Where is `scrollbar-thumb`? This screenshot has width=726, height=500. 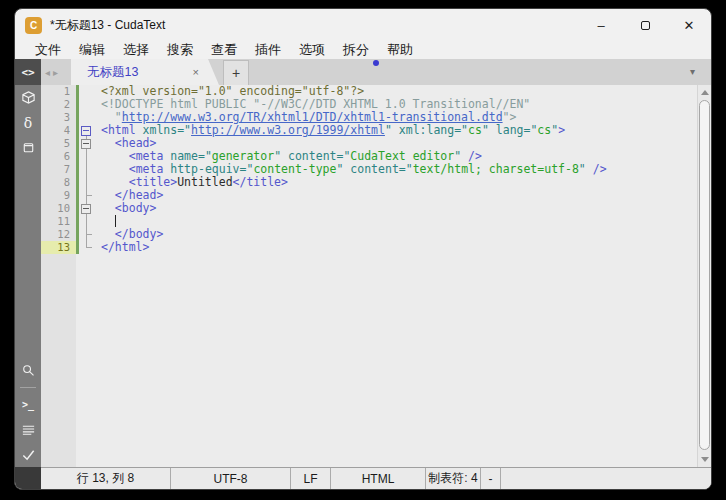
scrollbar-thumb is located at coordinates (704, 275).